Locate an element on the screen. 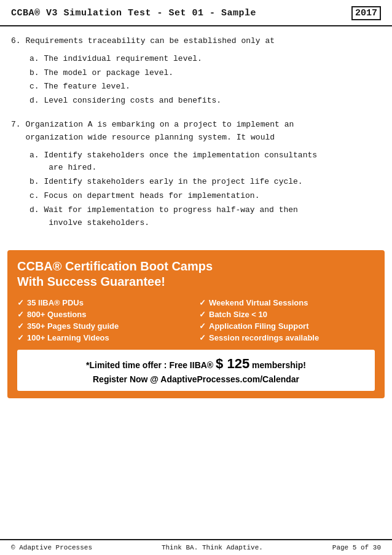 The width and height of the screenshot is (392, 555). banner-title: CCBA® Certification Boot CampsWith Succe… is located at coordinates (196, 274).